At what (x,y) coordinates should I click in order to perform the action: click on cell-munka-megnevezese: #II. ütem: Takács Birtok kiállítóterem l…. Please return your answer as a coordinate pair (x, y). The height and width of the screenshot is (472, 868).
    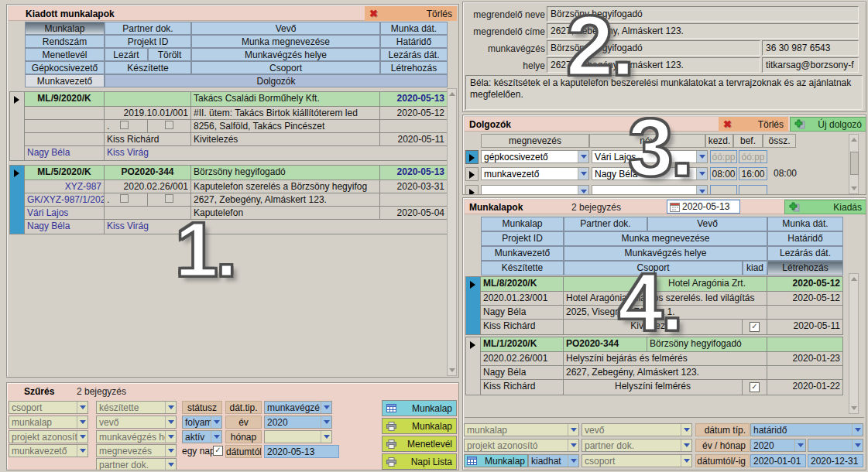
    Looking at the image, I should click on (286, 113).